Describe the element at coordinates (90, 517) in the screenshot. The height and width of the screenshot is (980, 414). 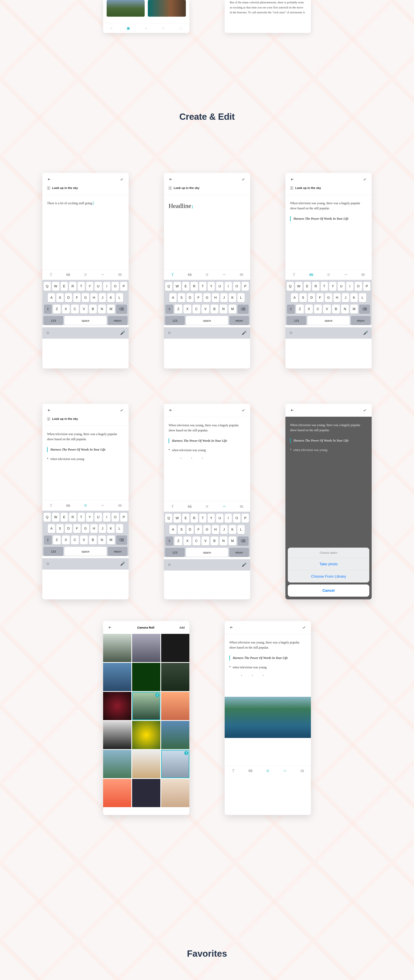
I see `key-y: Y` at that location.